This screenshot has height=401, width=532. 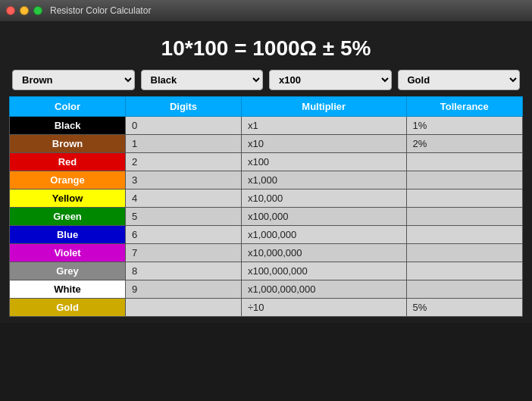 I want to click on digits-cell: 7, so click(x=183, y=253).